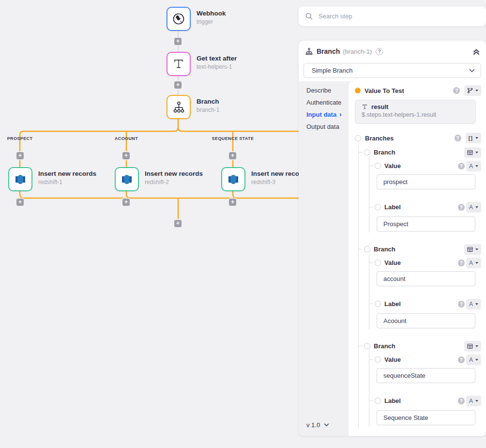 The height and width of the screenshot is (448, 486). Describe the element at coordinates (318, 425) in the screenshot. I see `version-select: v 1.0` at that location.